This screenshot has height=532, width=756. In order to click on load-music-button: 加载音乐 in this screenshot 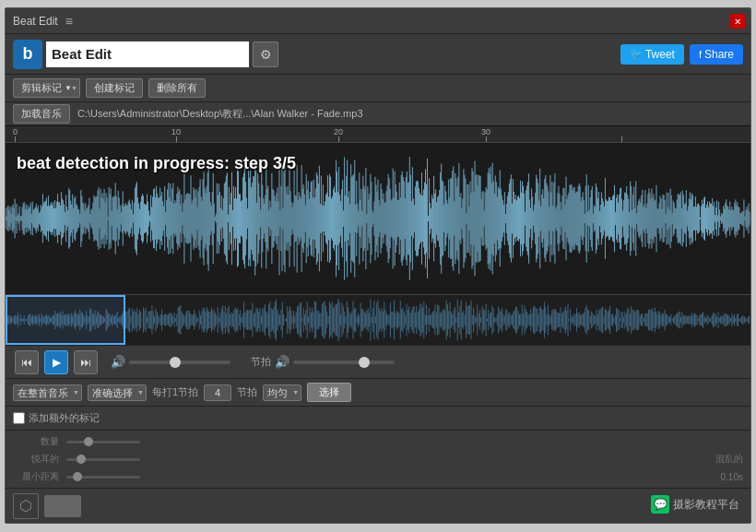, I will do `click(41, 114)`.